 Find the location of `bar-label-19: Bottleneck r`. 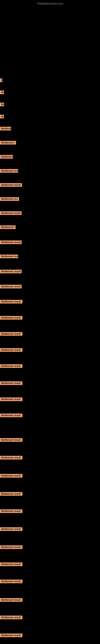

bar-label-19: Bottleneck r is located at coordinates (8, 227).